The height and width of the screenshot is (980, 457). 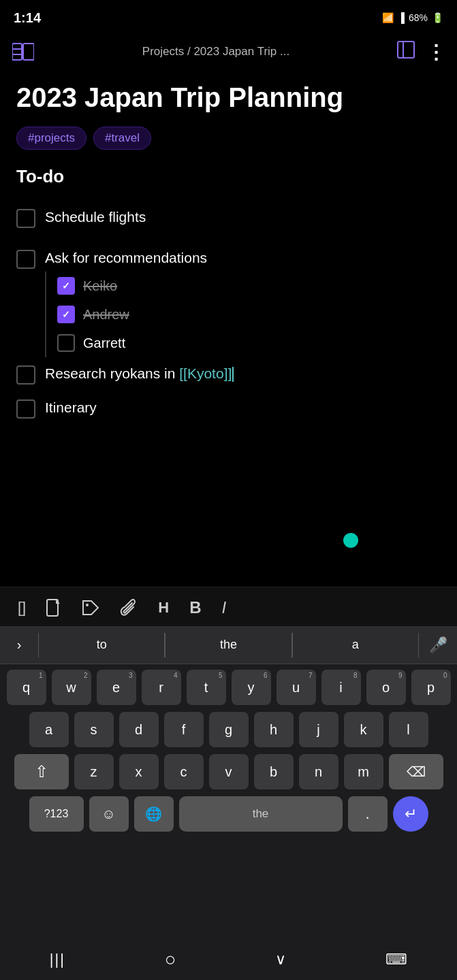 I want to click on period-key: ., so click(x=368, y=814).